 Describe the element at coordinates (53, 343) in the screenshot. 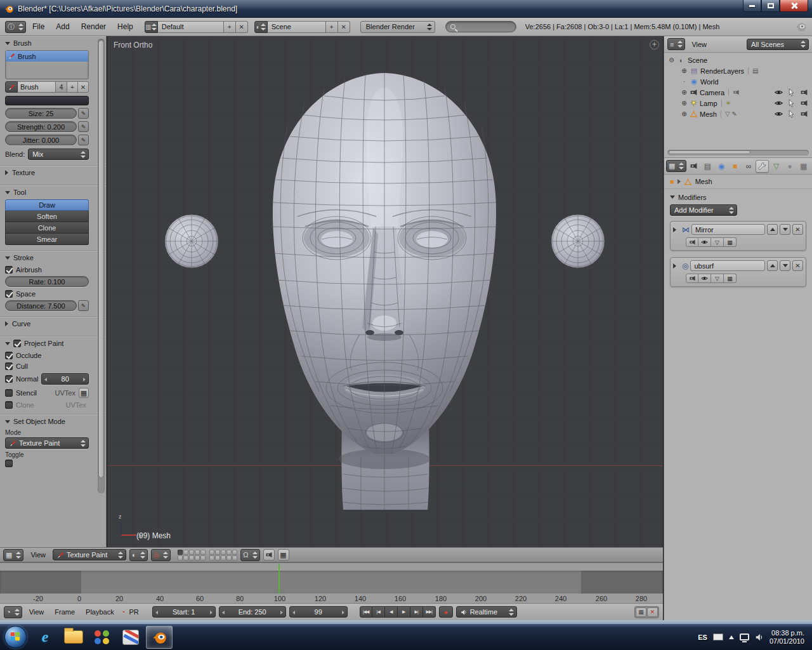

I see `panel-project-paint-header: Project Paint` at that location.